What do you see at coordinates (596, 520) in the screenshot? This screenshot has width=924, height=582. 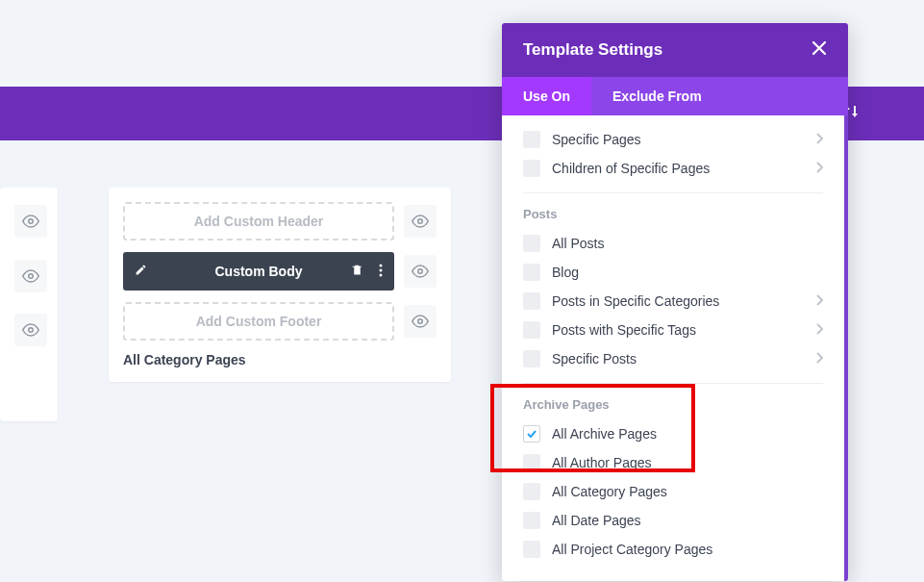 I see `item-label: All Date Pages` at bounding box center [596, 520].